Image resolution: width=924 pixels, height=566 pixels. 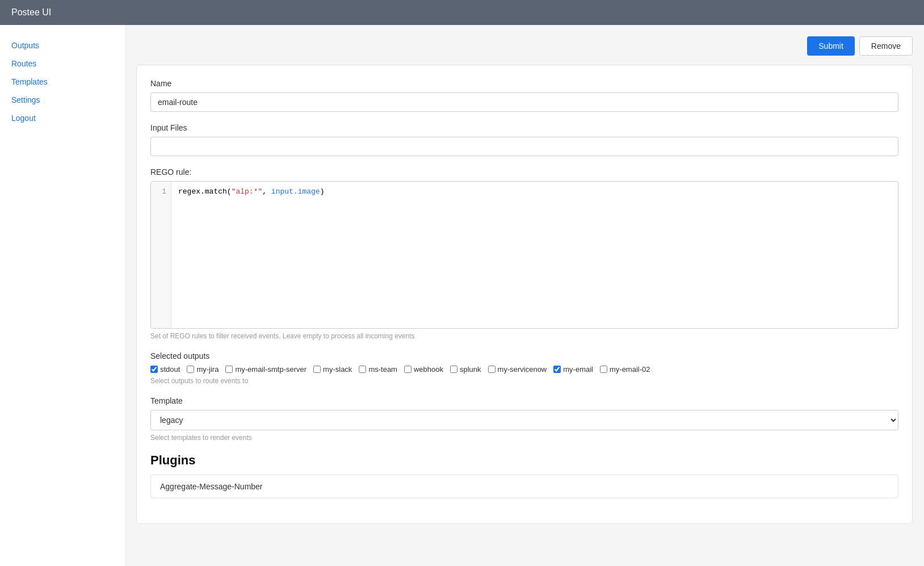 I want to click on rego-hint: Set of REGO rules to filter received eve…, so click(x=524, y=336).